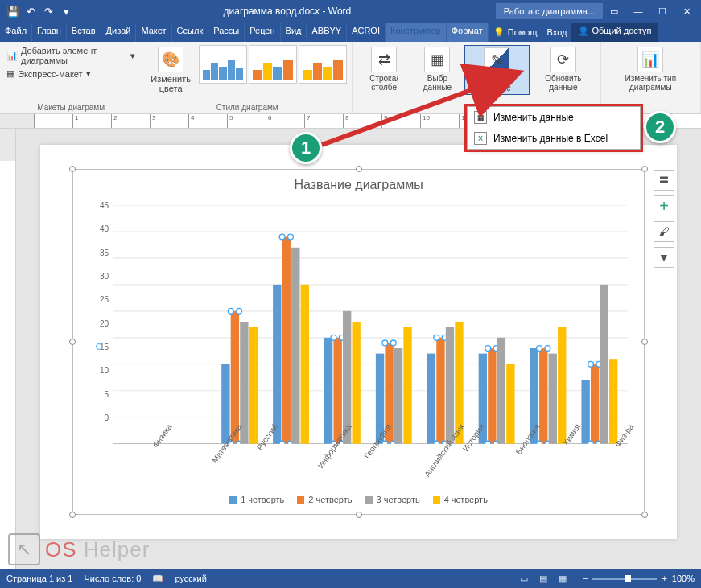 The image size is (701, 588). I want to click on close-icon: ✕, so click(687, 11).